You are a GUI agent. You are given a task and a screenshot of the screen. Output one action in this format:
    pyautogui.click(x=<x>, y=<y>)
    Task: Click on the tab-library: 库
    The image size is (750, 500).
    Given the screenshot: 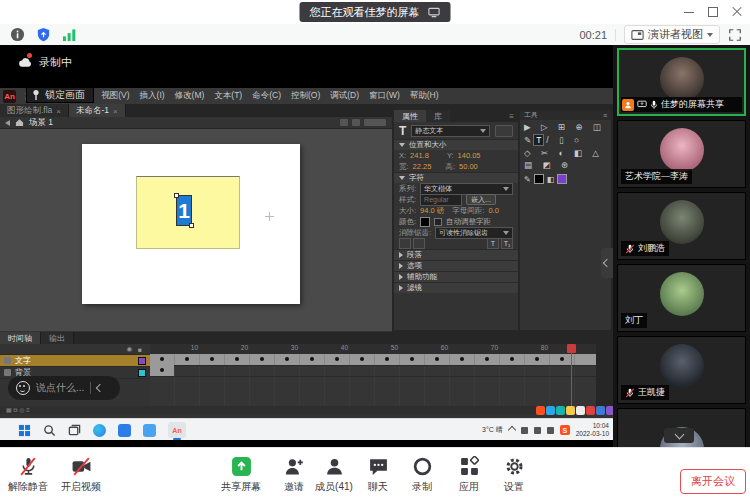 What is the action you would take?
    pyautogui.click(x=438, y=116)
    